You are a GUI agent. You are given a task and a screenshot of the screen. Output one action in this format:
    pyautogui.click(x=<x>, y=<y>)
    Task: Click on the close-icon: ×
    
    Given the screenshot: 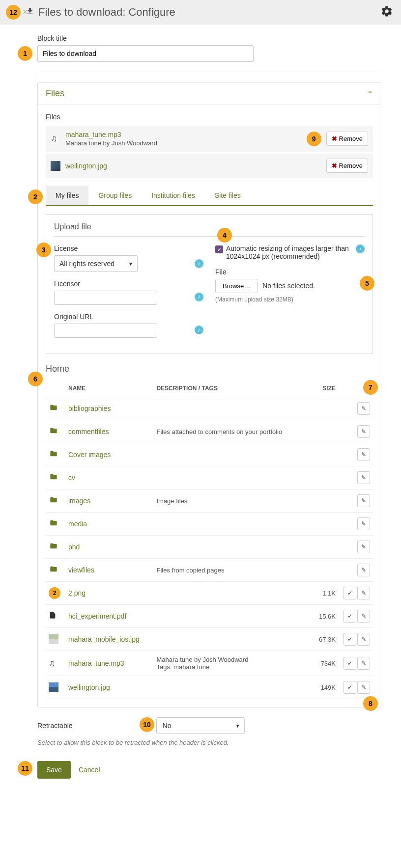 What is the action you would take?
    pyautogui.click(x=26, y=12)
    